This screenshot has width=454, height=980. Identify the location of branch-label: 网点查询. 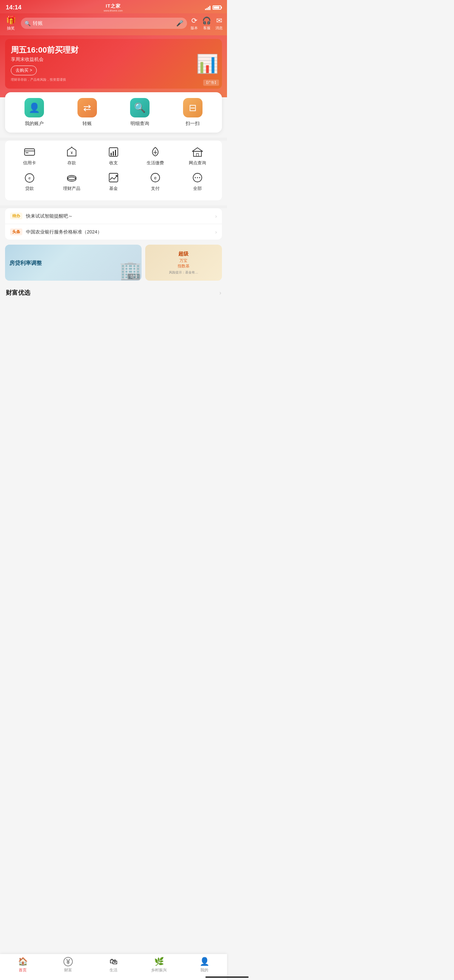
(198, 163).